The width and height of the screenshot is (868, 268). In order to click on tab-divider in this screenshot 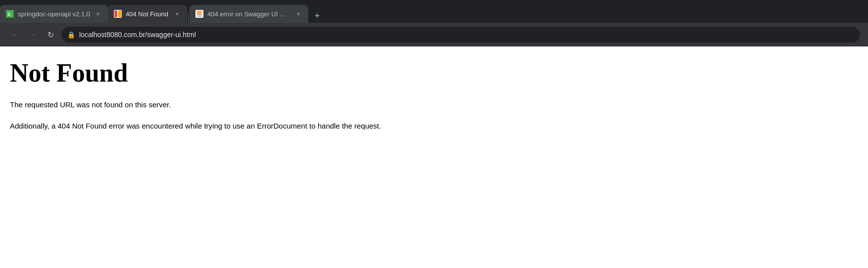, I will do `click(188, 18)`.